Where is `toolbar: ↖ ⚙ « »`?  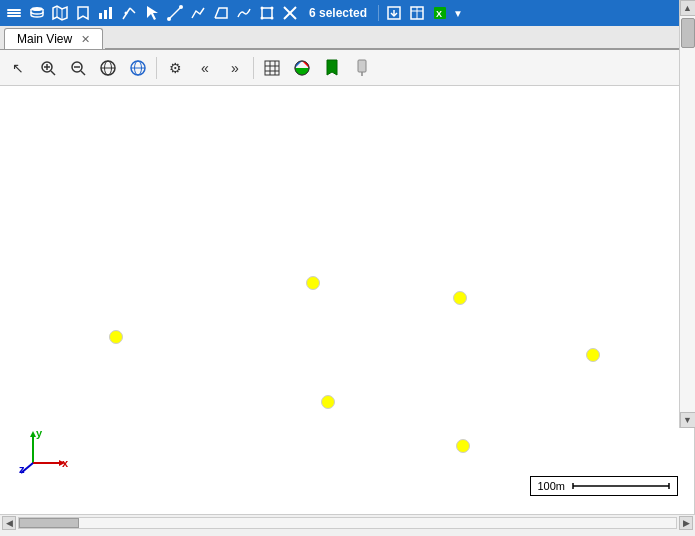 toolbar: ↖ ⚙ « » is located at coordinates (348, 68).